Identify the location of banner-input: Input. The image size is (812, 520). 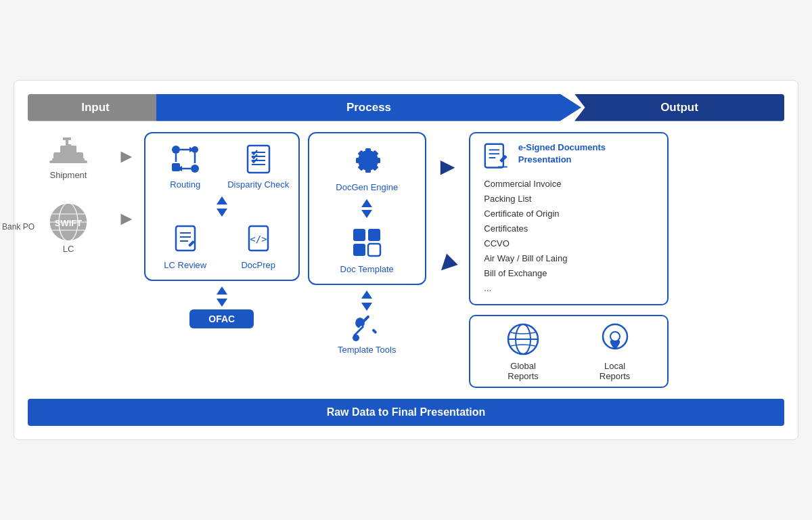
(95, 108).